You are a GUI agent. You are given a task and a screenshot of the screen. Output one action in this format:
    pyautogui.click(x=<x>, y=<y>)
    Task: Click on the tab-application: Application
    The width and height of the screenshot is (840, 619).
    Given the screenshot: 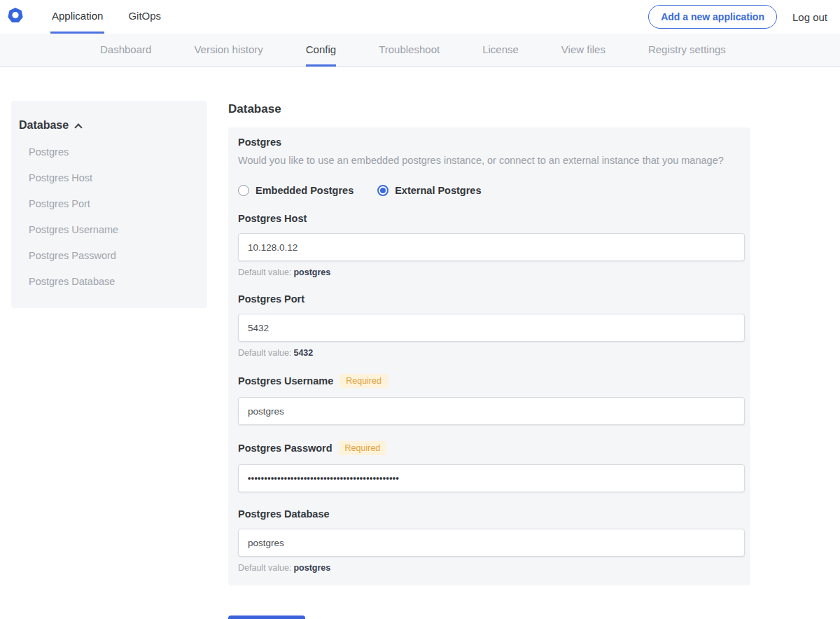 What is the action you would take?
    pyautogui.click(x=77, y=17)
    